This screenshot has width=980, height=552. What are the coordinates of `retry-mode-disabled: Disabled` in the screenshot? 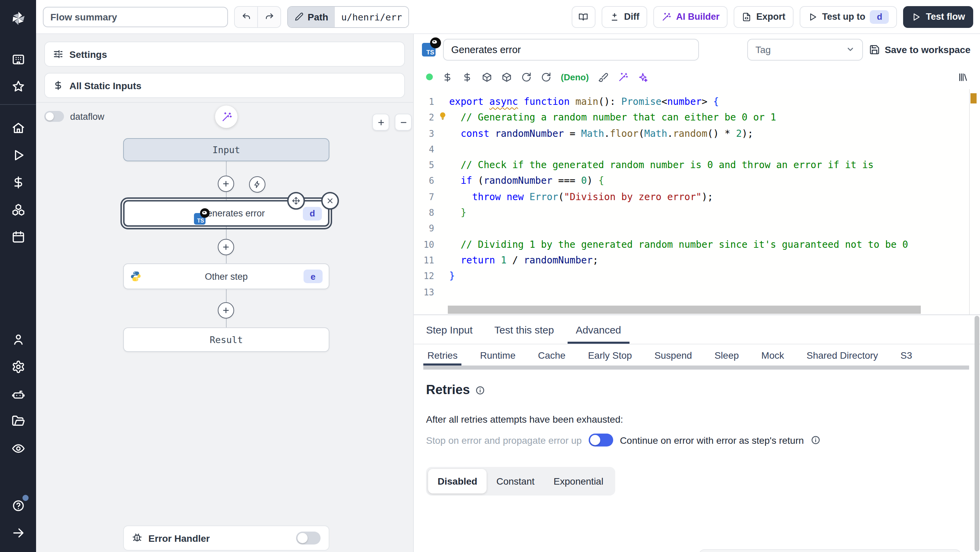 It's located at (457, 481).